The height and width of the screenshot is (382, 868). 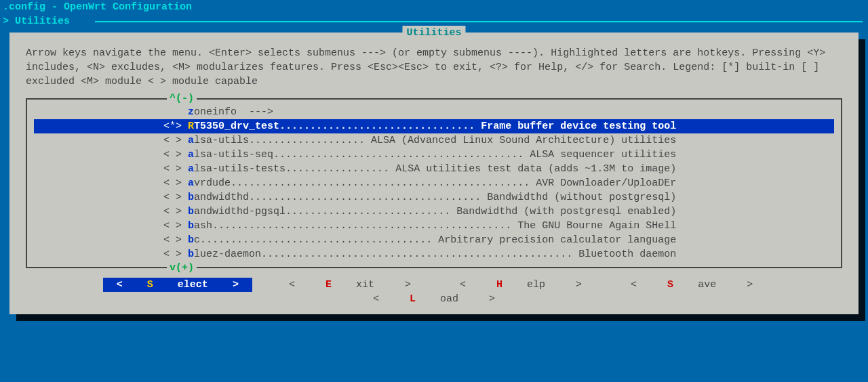 What do you see at coordinates (692, 284) in the screenshot?
I see `save-button: < Save >` at bounding box center [692, 284].